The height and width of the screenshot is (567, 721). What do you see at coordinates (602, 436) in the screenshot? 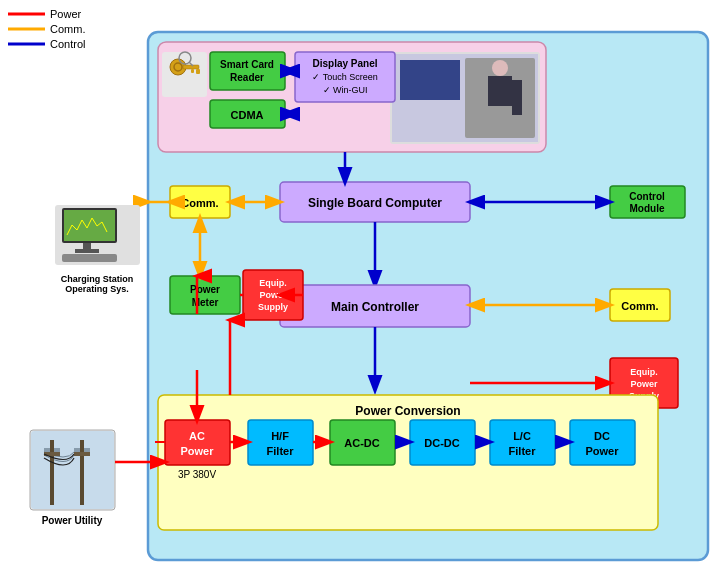
I see `dc-power-label: DC` at bounding box center [602, 436].